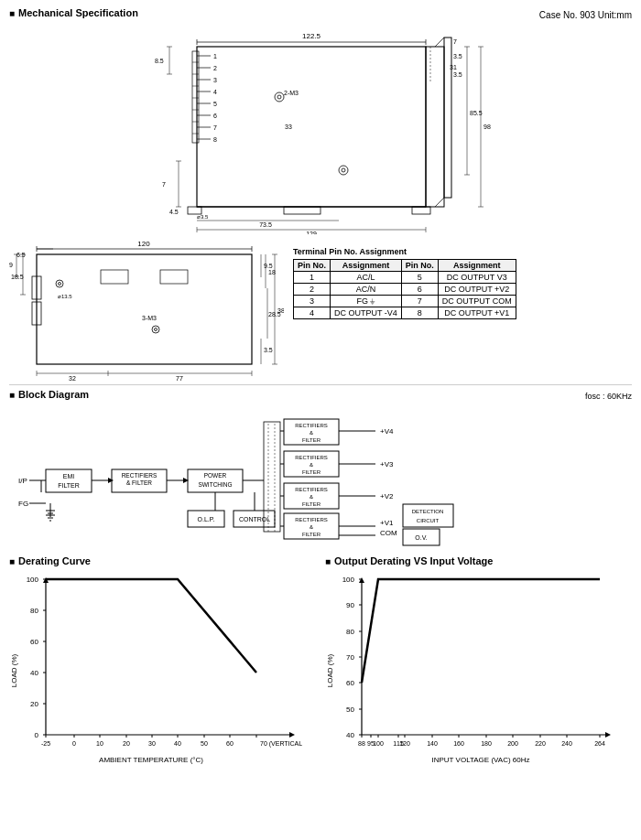 The width and height of the screenshot is (641, 840). I want to click on svg-text: +V4, so click(386, 432).